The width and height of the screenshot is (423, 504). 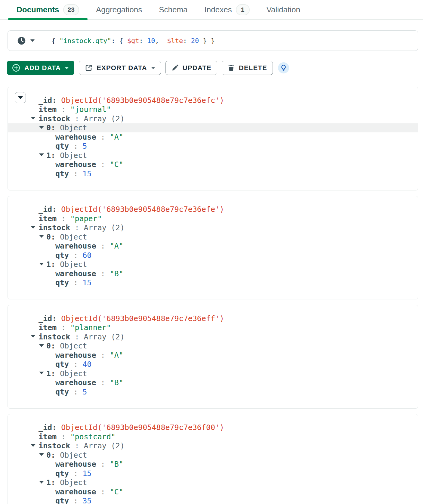 What do you see at coordinates (48, 10) in the screenshot?
I see `tab-documents: Documents23` at bounding box center [48, 10].